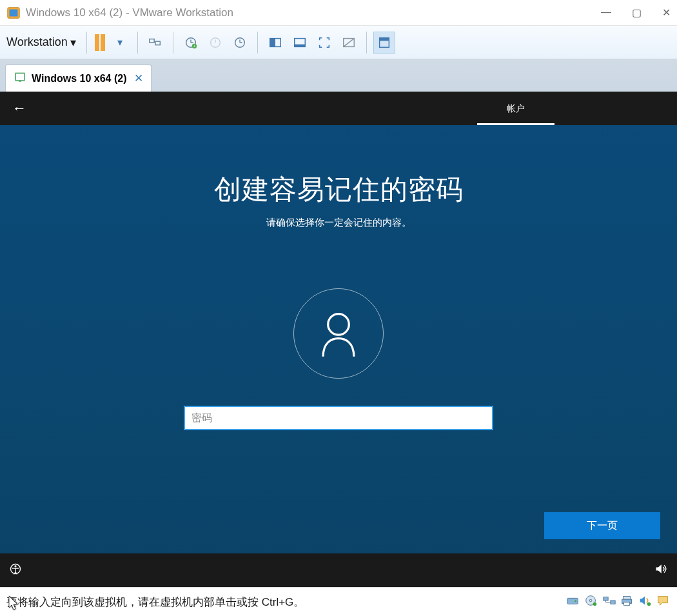 The image size is (677, 616). I want to click on vm-tab-label: Windows 10 x64 (2), so click(79, 79).